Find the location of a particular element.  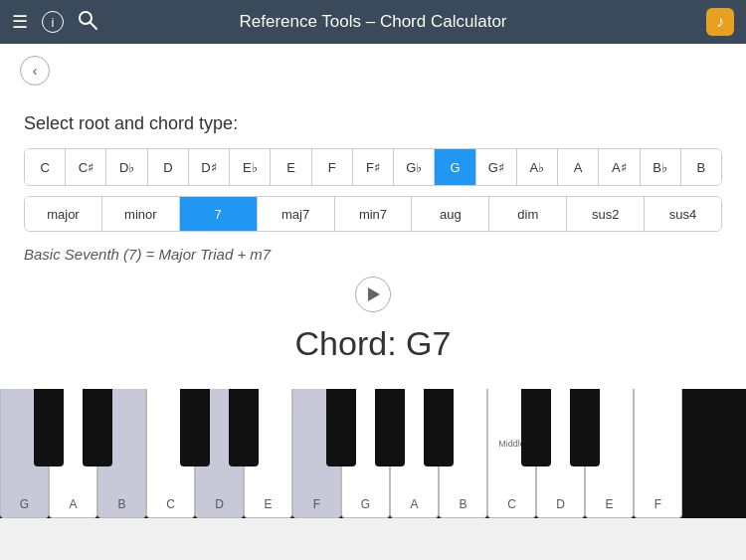

header-left-icons: ☰ i is located at coordinates (55, 22).